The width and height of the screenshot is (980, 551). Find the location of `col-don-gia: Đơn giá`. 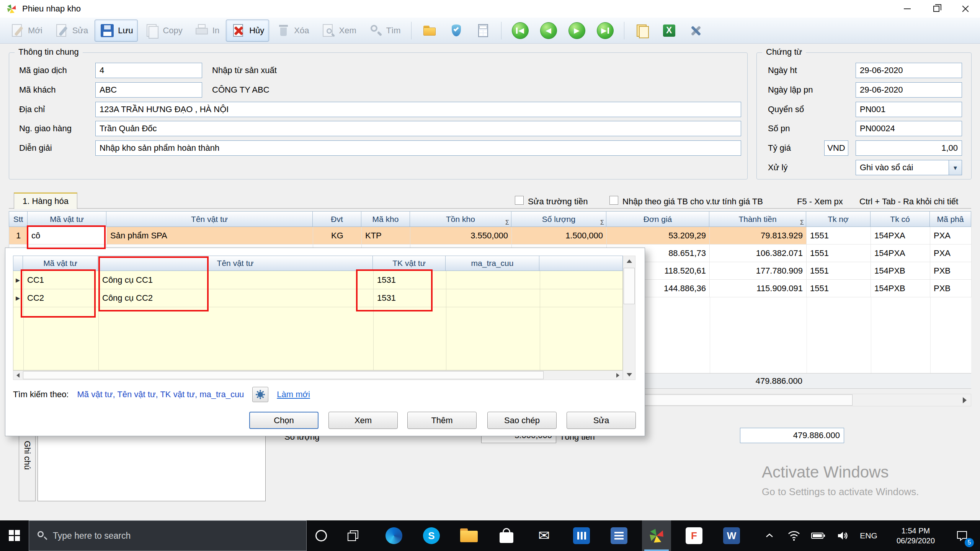

col-don-gia: Đơn giá is located at coordinates (658, 219).